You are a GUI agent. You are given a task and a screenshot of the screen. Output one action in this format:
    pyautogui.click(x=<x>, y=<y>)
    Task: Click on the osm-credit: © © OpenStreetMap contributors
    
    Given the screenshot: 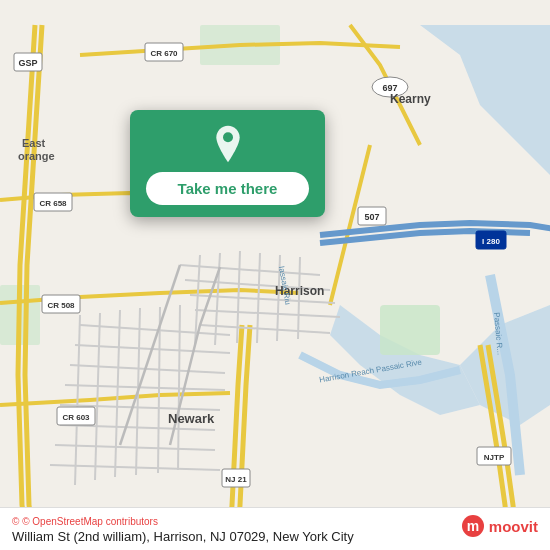 What is the action you would take?
    pyautogui.click(x=275, y=522)
    